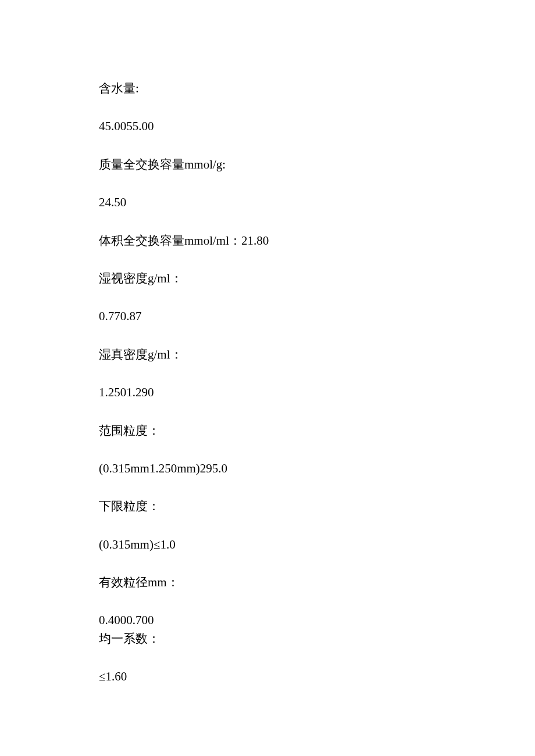 Image resolution: width=535 pixels, height=756 pixels. I want to click on text-line: 质量全交换容量mmol/g:, so click(262, 165).